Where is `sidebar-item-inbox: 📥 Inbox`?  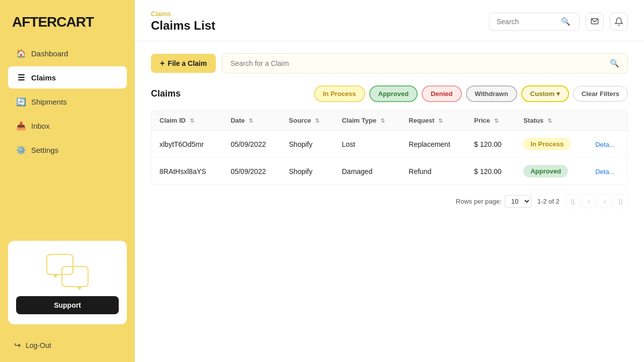
sidebar-item-inbox: 📥 Inbox is located at coordinates (67, 126).